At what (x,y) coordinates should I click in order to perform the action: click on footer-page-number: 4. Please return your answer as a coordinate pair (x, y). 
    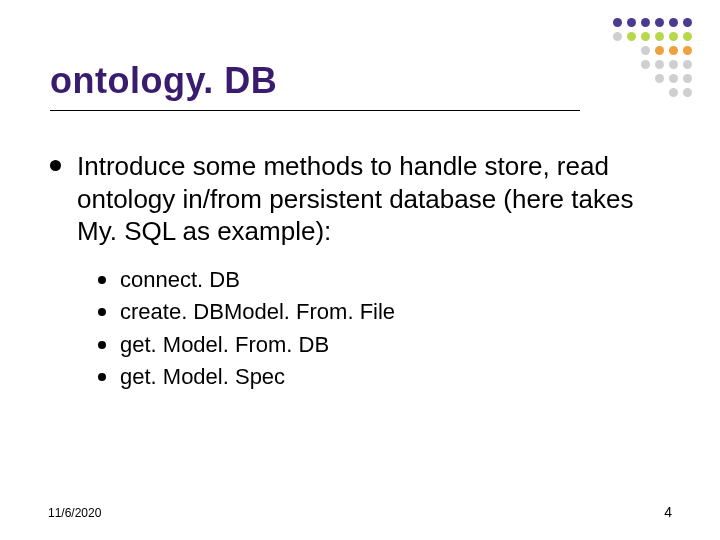
    Looking at the image, I should click on (668, 512).